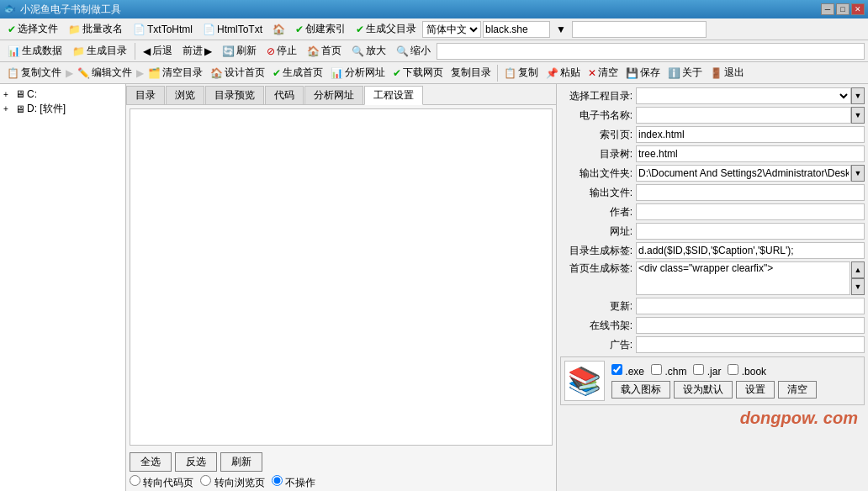 Image resolution: width=868 pixels, height=491 pixels. What do you see at coordinates (278, 481) in the screenshot?
I see `radio-none` at bounding box center [278, 481].